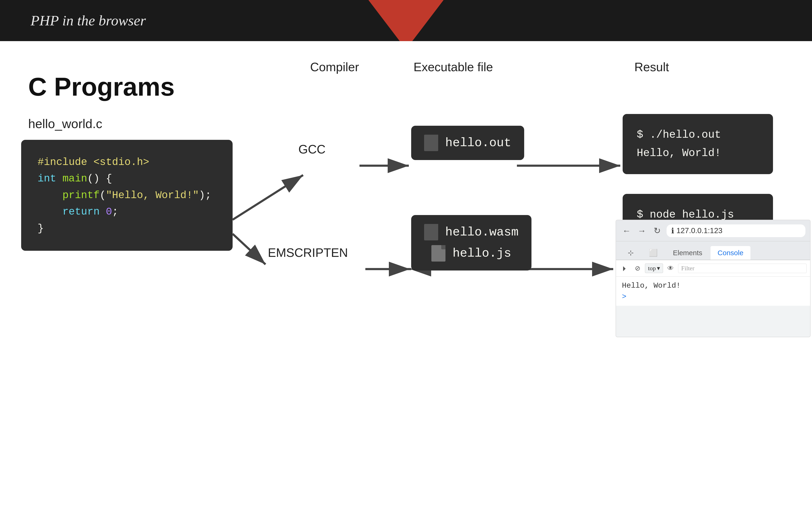  I want to click on browser-back-button: ←, so click(627, 231).